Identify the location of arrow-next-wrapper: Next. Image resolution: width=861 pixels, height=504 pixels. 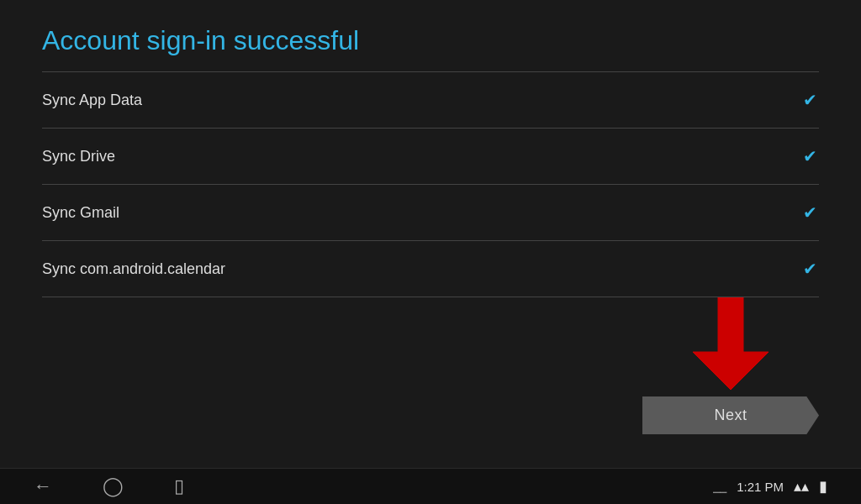
(731, 366).